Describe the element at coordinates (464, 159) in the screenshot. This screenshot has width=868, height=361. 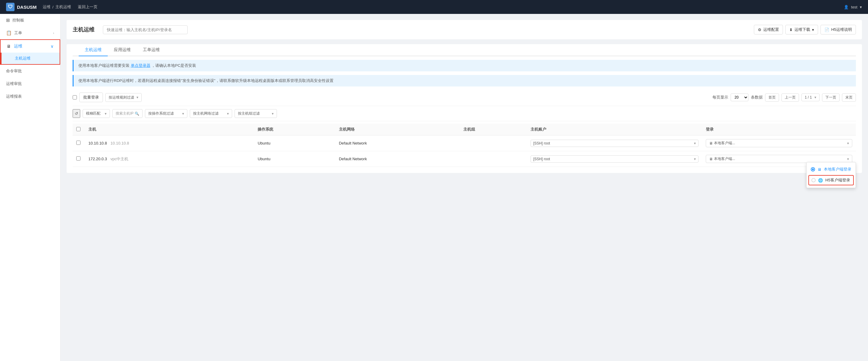
I see `table-row: 172.20.0.3 vpc中主机 Ubuntu Default Network…` at that location.